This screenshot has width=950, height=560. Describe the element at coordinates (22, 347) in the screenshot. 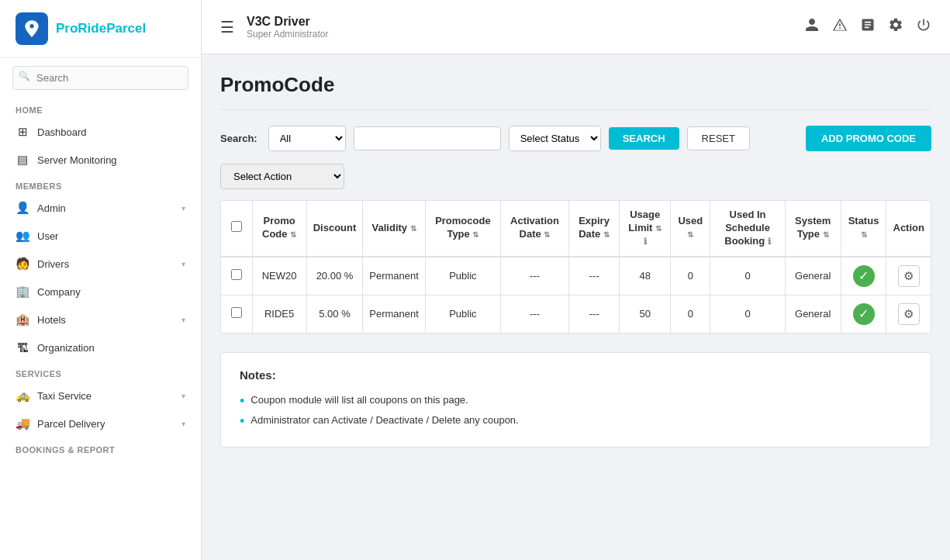

I see `organization-icon: 🏗` at that location.